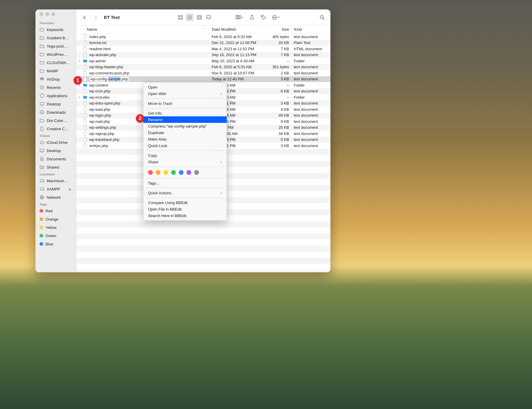 This screenshot has height=409, width=532. I want to click on context-menu-item: Rename, so click(185, 120).